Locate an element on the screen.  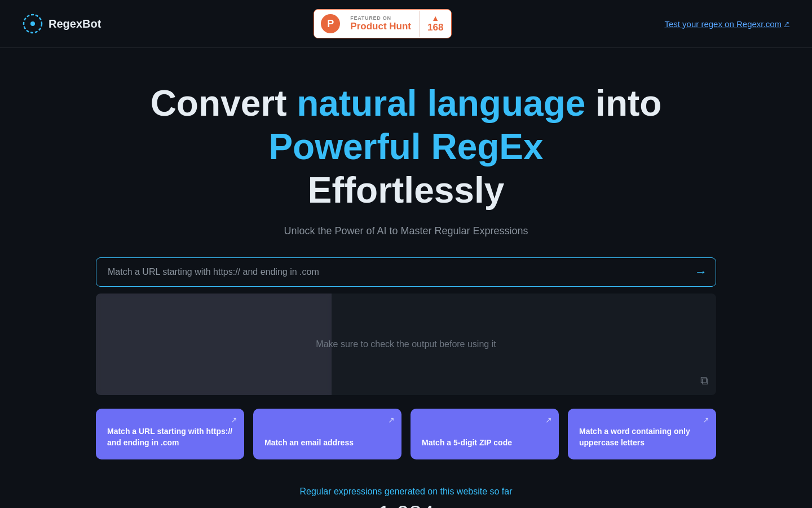
example-card-3: ↗ Match a word containing only uppercase… is located at coordinates (642, 434).